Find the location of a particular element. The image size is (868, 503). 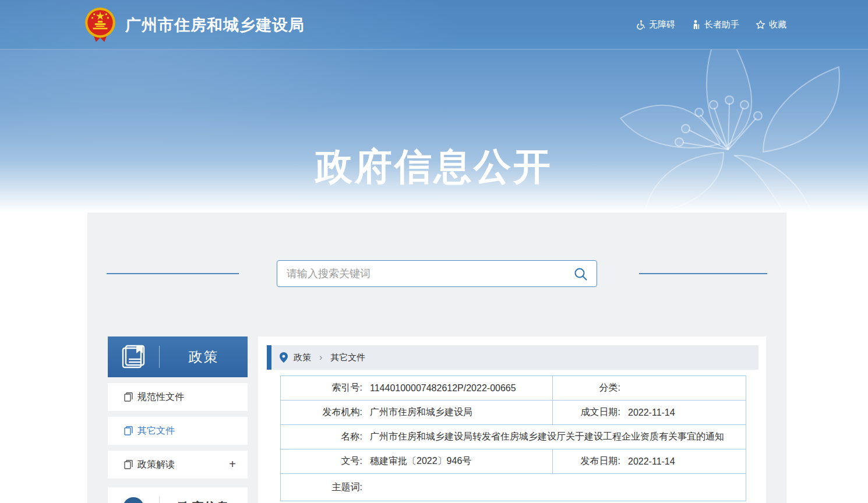

star-icon is located at coordinates (761, 24).